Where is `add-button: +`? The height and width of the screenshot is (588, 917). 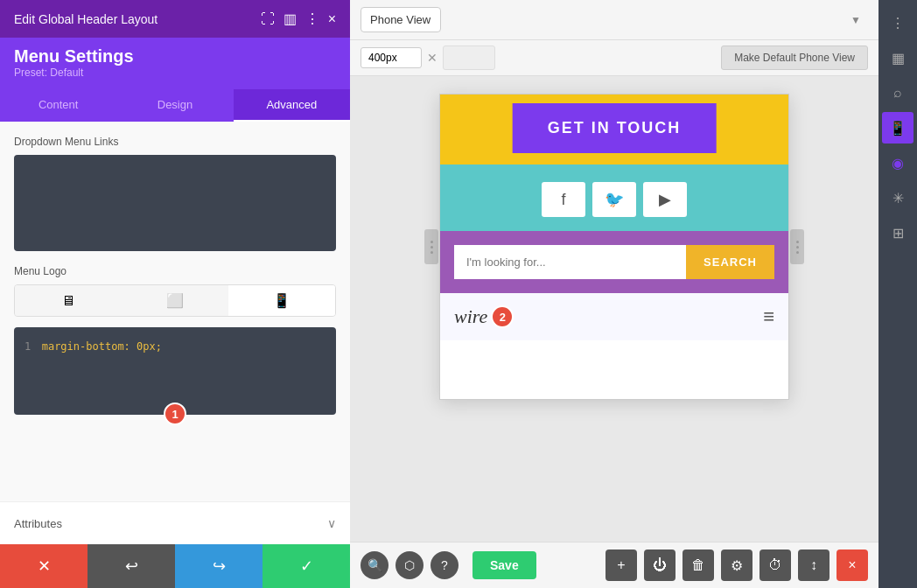
add-button: + is located at coordinates (621, 565).